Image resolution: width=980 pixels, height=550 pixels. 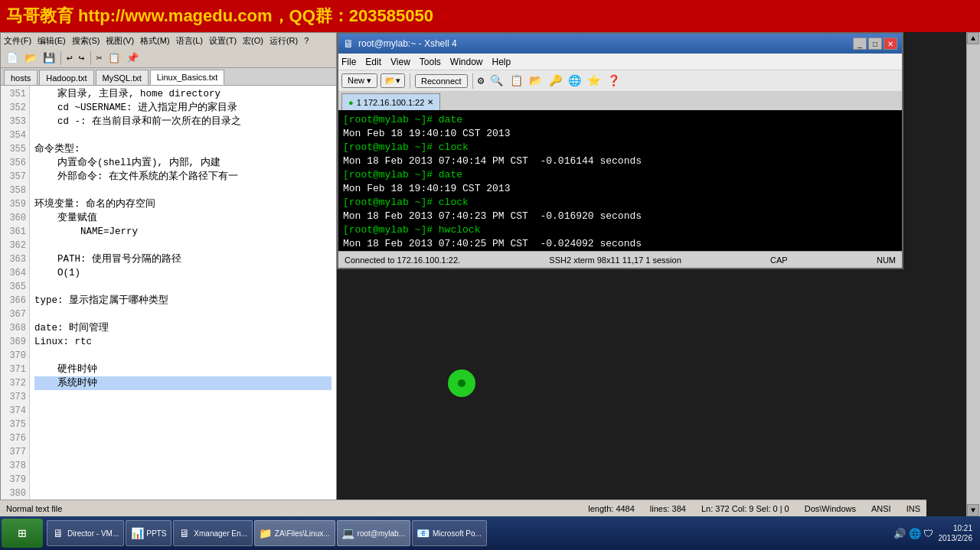 What do you see at coordinates (183, 301) in the screenshot?
I see `code-line-366: type: 显示指定属于哪种类型` at bounding box center [183, 301].